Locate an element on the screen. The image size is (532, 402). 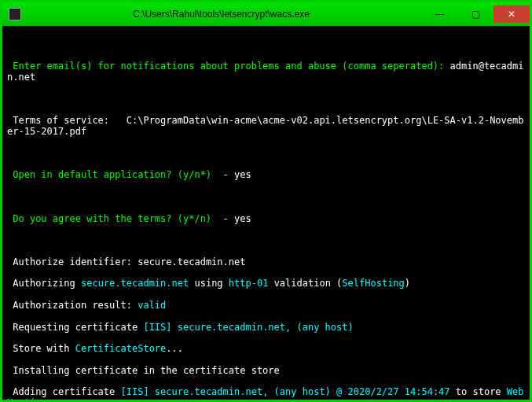
authz-method: http-01 is located at coordinates (248, 283).